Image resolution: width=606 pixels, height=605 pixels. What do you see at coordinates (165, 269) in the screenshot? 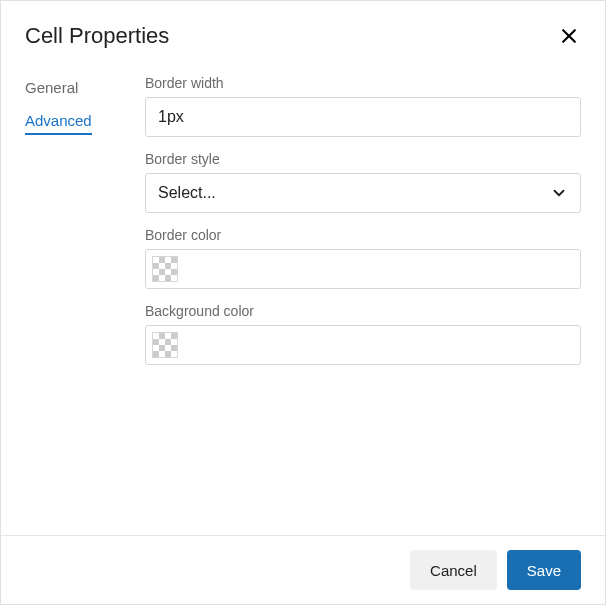
I see `border-color-swatch` at bounding box center [165, 269].